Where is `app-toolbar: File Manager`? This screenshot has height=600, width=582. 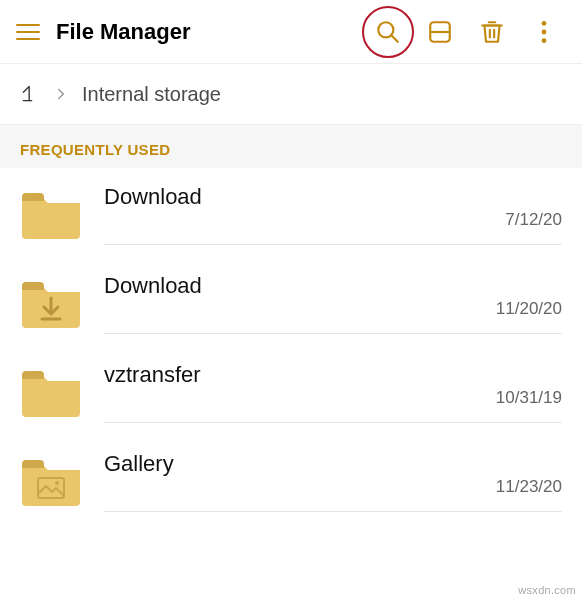
app-toolbar: File Manager is located at coordinates (291, 32).